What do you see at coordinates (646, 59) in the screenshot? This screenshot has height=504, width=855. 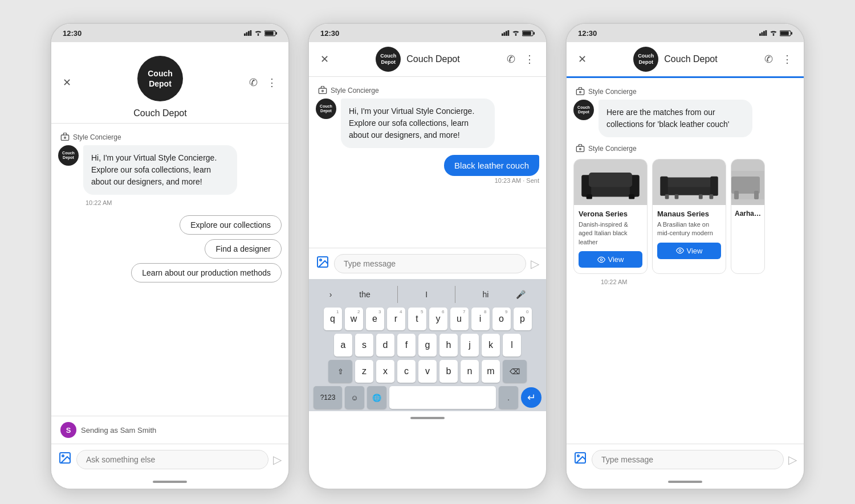 I see `logo-3: CouchDepot` at bounding box center [646, 59].